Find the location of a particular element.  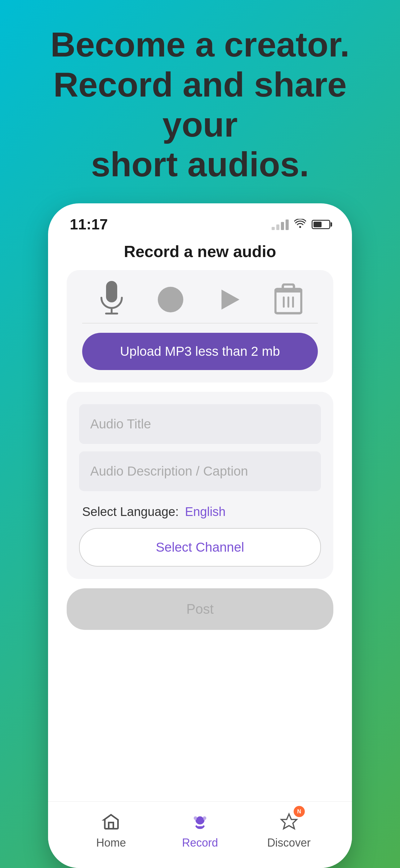

record-nav-icon is located at coordinates (200, 822).